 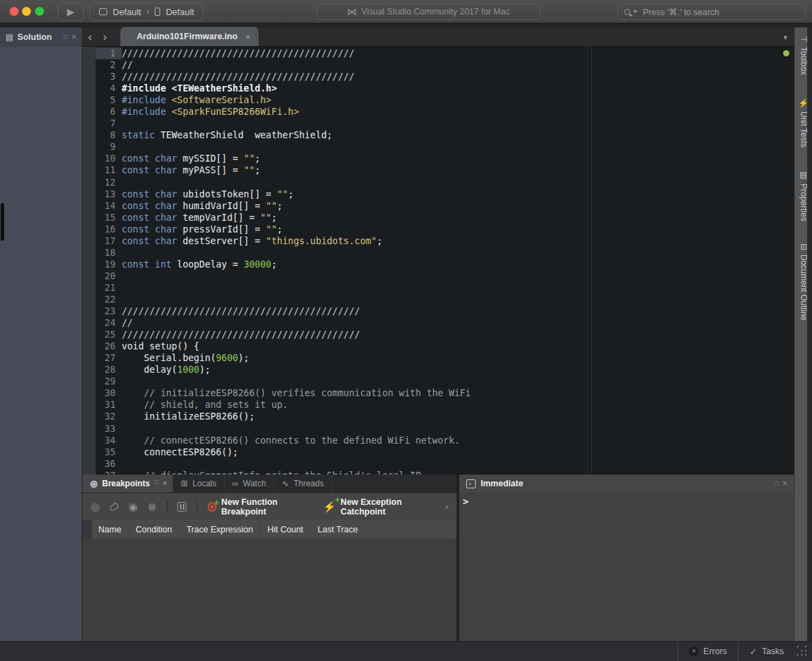 I want to click on column-last-trace: Last Trace, so click(x=338, y=530).